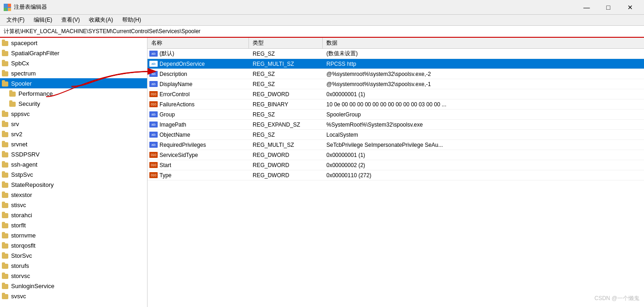  What do you see at coordinates (132, 20) in the screenshot?
I see `menu-help: 帮助(H)` at bounding box center [132, 20].